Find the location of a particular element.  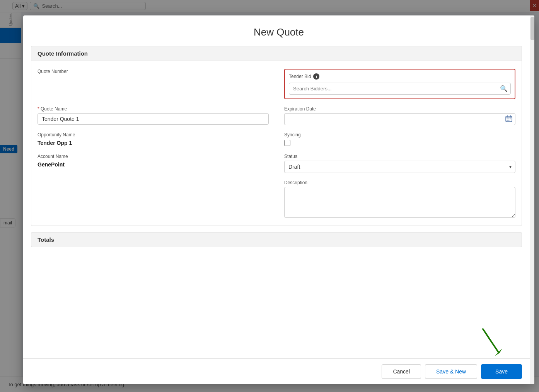

opportunity-name-value: Tender Opp 1 is located at coordinates (153, 143).